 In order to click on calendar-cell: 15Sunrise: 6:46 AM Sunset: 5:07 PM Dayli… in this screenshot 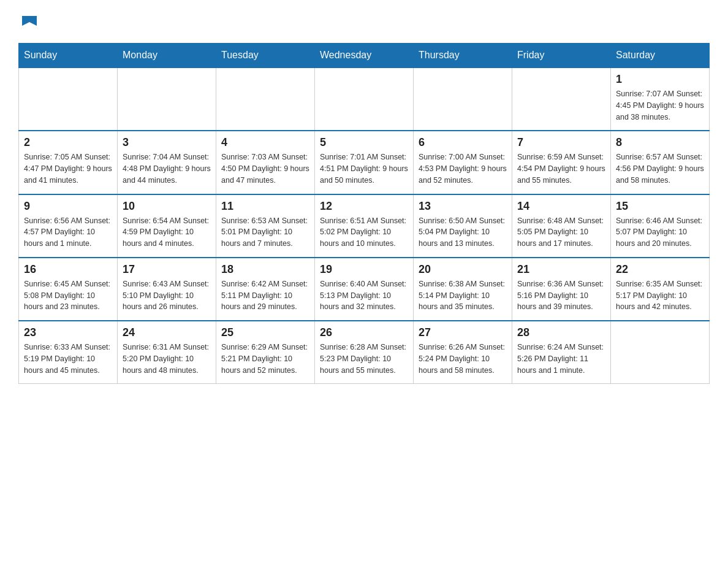, I will do `click(661, 226)`.